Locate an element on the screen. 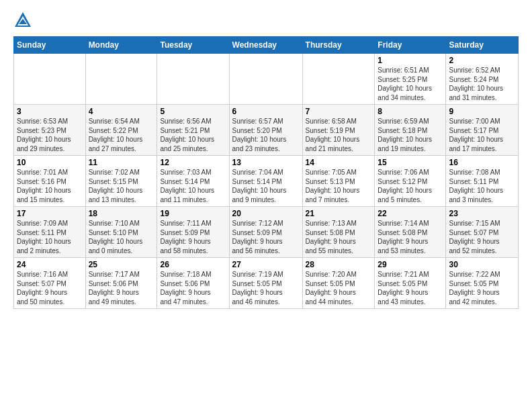  day-info: Sunrise: 6:51 AM Sunset: 5:25 PM Dayligh… is located at coordinates (410, 84).